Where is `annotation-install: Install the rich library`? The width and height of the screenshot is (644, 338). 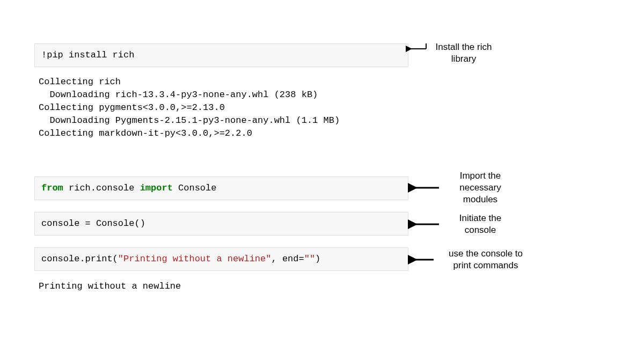
annotation-install: Install the rich library is located at coordinates (464, 53).